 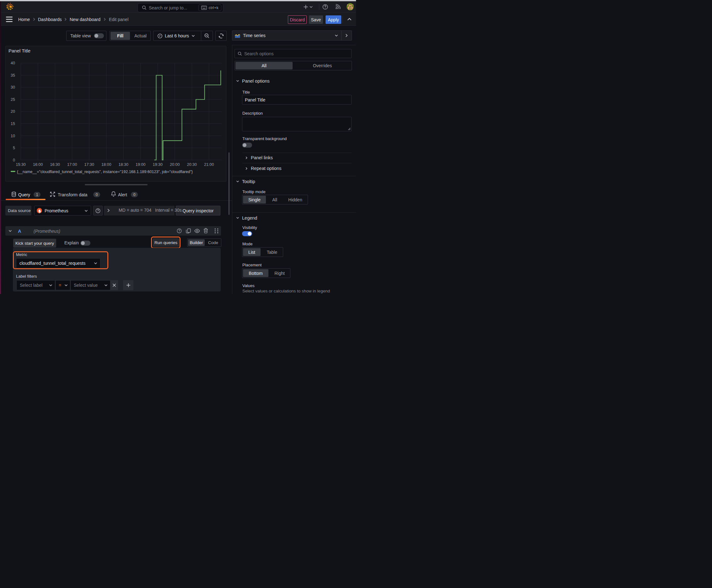 What do you see at coordinates (13, 75) in the screenshot?
I see `svg-text: 35` at bounding box center [13, 75].